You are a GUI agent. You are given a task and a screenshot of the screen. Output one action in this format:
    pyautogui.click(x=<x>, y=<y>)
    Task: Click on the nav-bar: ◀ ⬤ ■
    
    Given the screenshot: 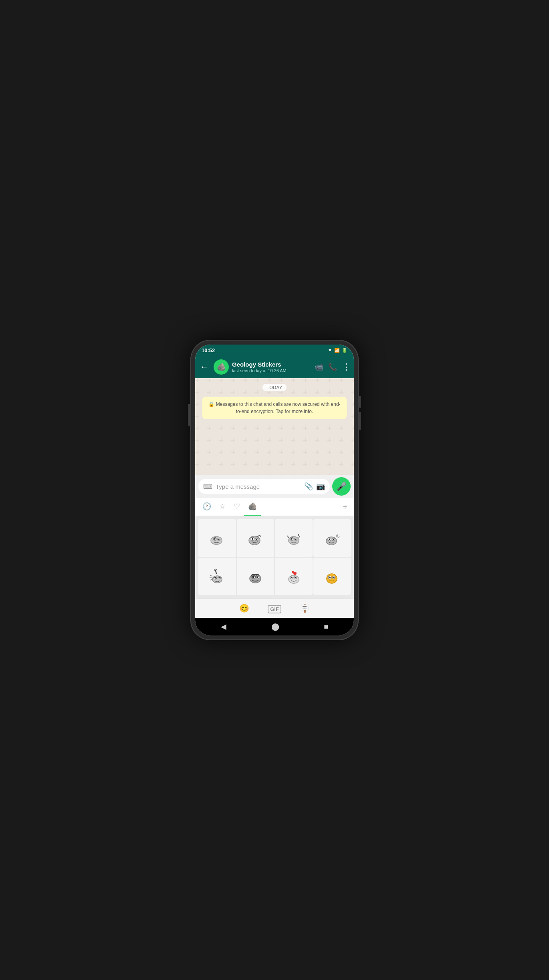 What is the action you would take?
    pyautogui.click(x=274, y=627)
    